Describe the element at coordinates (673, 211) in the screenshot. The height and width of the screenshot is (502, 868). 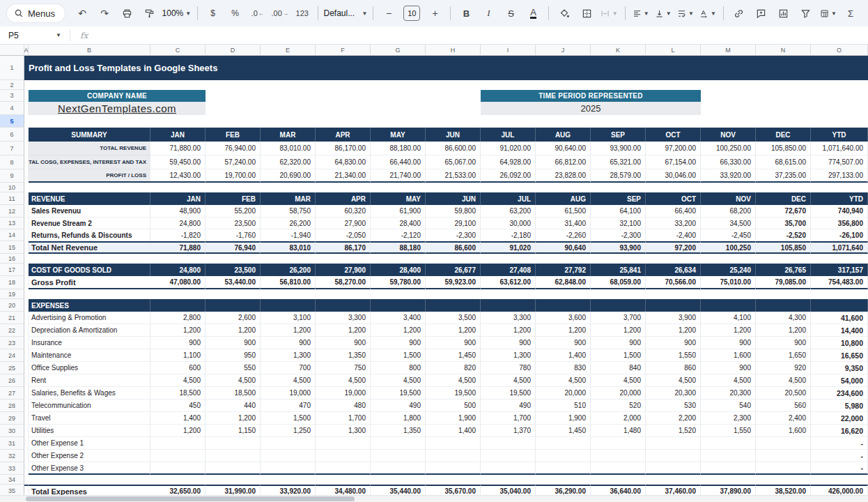
I see `value-cell: 66,400` at that location.